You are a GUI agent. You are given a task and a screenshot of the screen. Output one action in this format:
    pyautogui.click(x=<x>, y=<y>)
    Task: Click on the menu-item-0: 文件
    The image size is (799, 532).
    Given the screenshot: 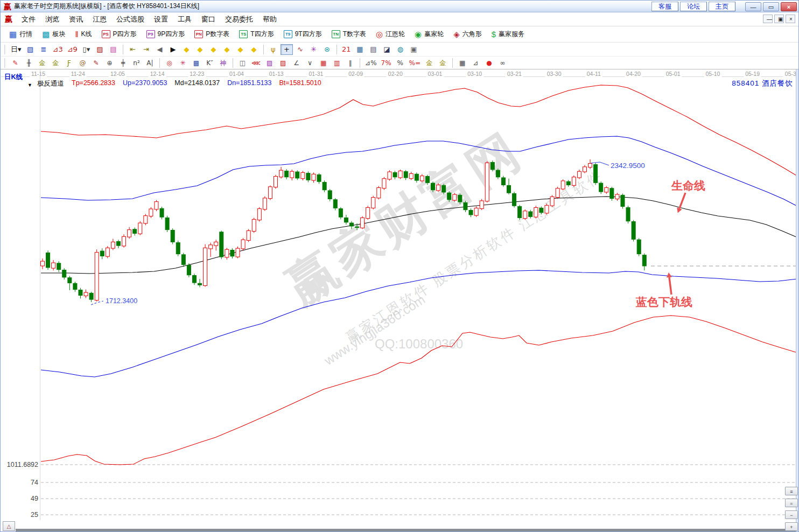 What is the action you would take?
    pyautogui.click(x=29, y=19)
    